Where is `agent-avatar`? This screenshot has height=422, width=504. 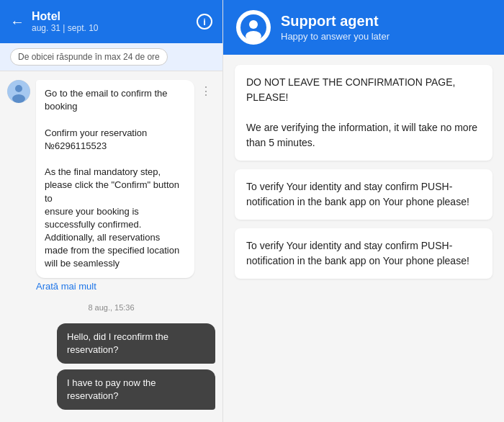 agent-avatar is located at coordinates (19, 91).